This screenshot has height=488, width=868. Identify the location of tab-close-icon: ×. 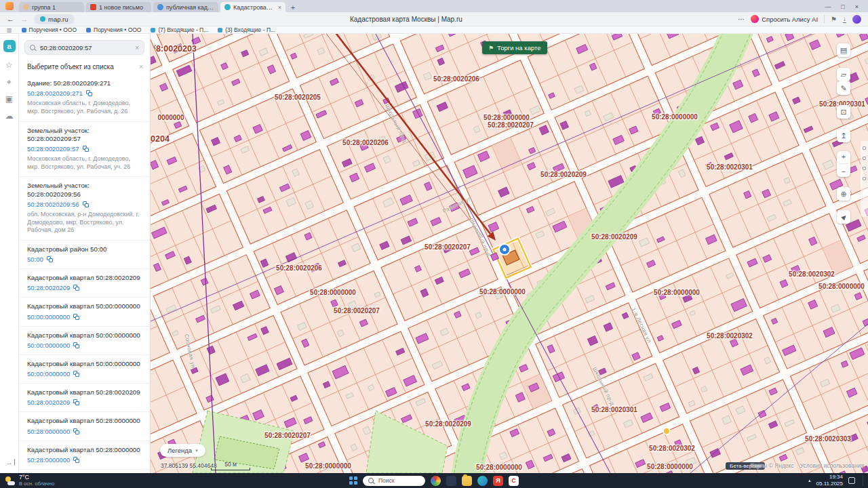
(279, 7).